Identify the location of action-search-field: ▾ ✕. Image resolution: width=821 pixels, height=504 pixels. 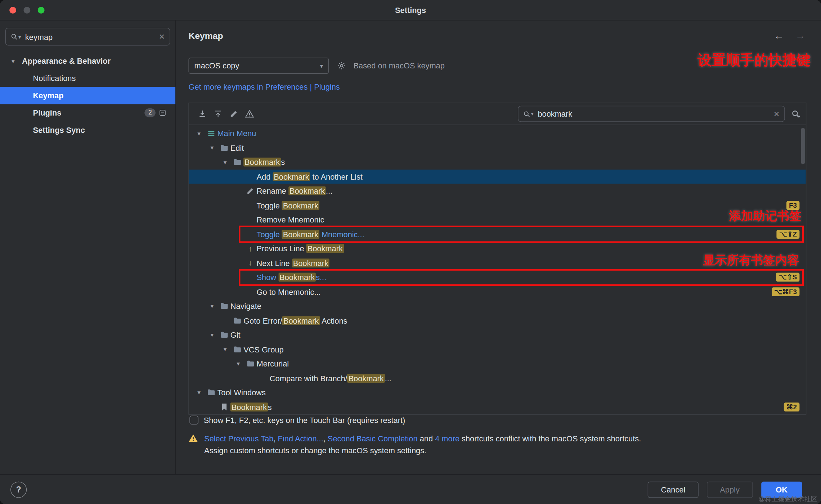
(651, 114).